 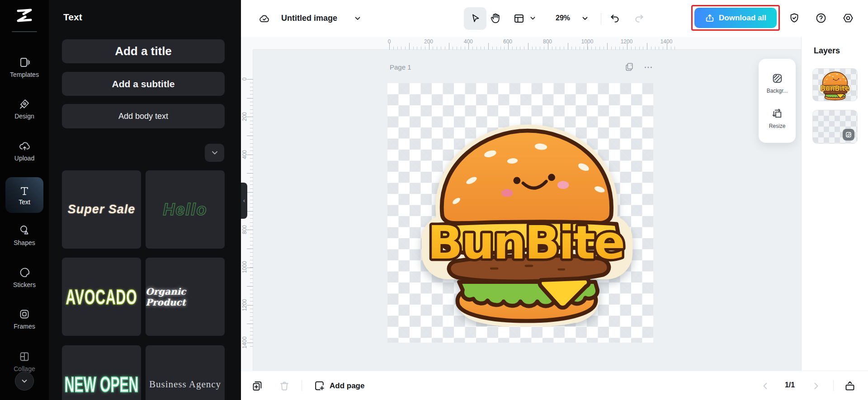 What do you see at coordinates (101, 210) in the screenshot?
I see `text-style-card: Super Sale` at bounding box center [101, 210].